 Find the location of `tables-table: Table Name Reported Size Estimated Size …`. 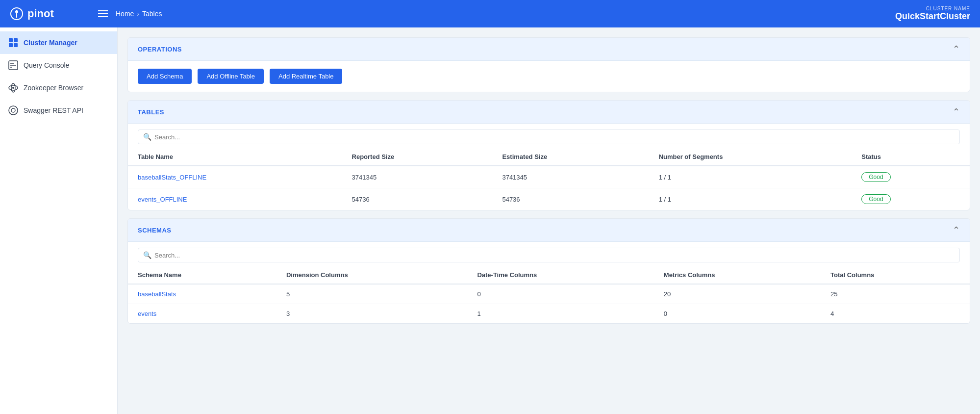

tables-table: Table Name Reported Size Estimated Size … is located at coordinates (549, 179).